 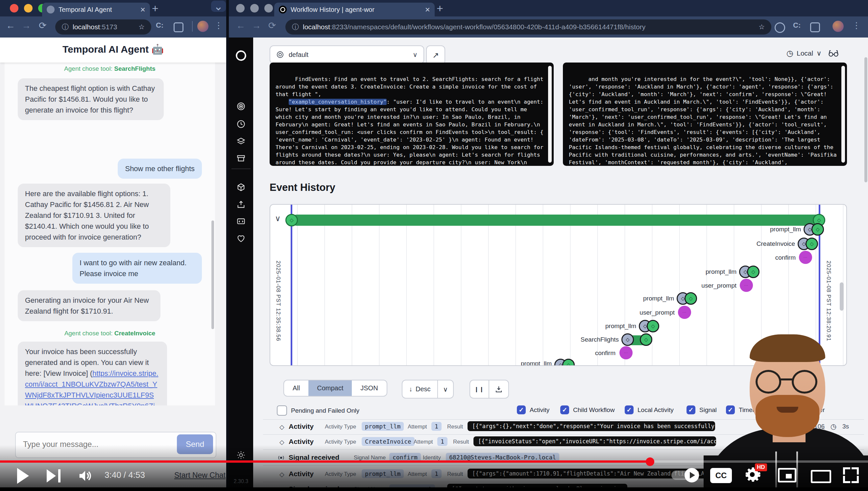 I want to click on view-all-tab: All, so click(x=296, y=388).